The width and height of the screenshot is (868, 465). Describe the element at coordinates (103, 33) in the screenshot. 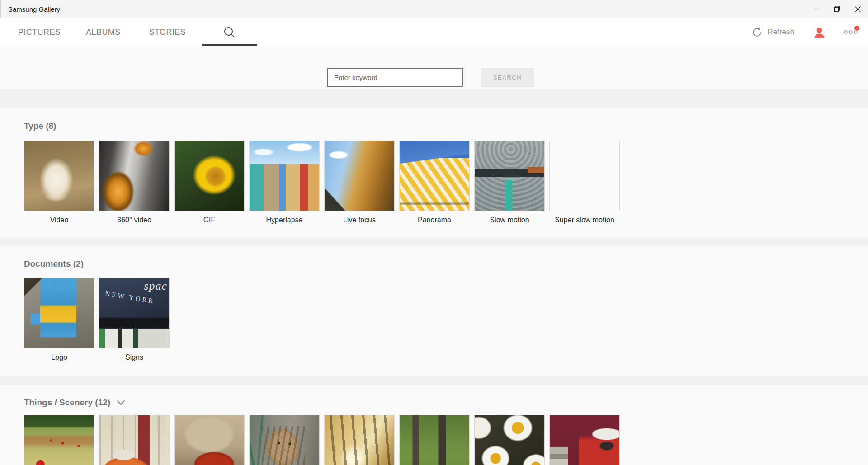

I see `tab-albums: ALBUMS` at that location.